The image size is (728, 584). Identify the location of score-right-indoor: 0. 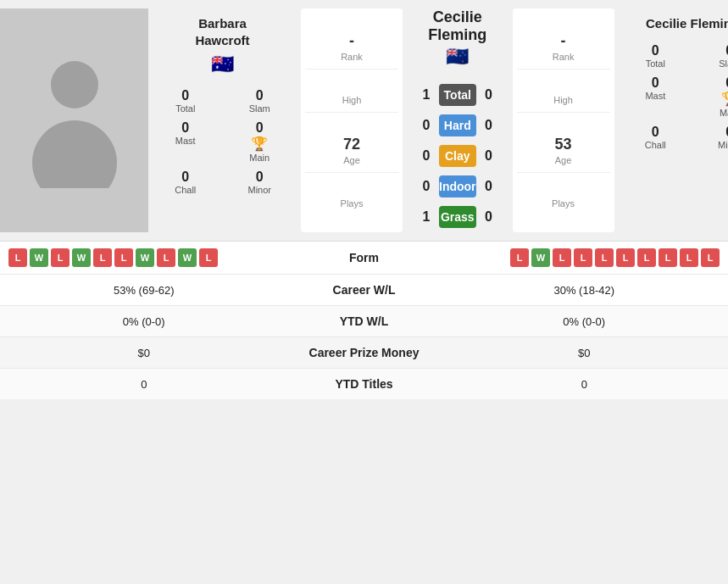
(489, 186).